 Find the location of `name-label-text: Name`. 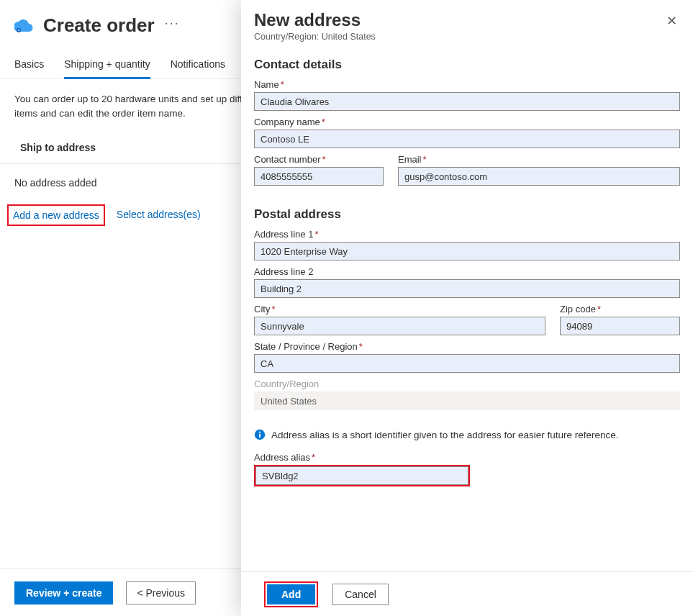

name-label-text: Name is located at coordinates (266, 85).